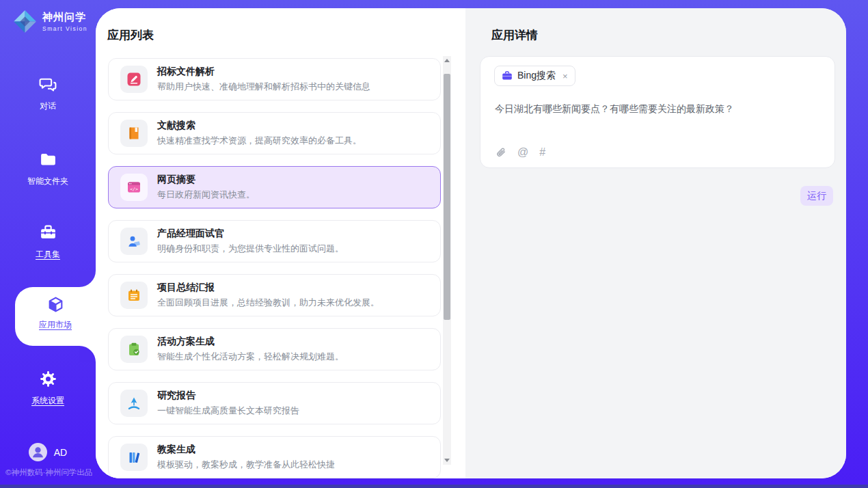 The image size is (868, 488). I want to click on app-detail-title: 应用详情, so click(668, 33).